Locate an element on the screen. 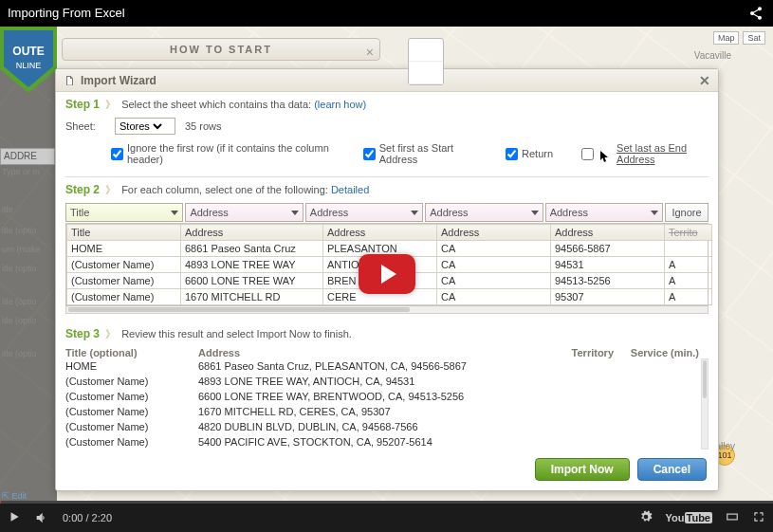 Image resolution: width=773 pixels, height=532 pixels. import-now-button: Import Now is located at coordinates (582, 469).